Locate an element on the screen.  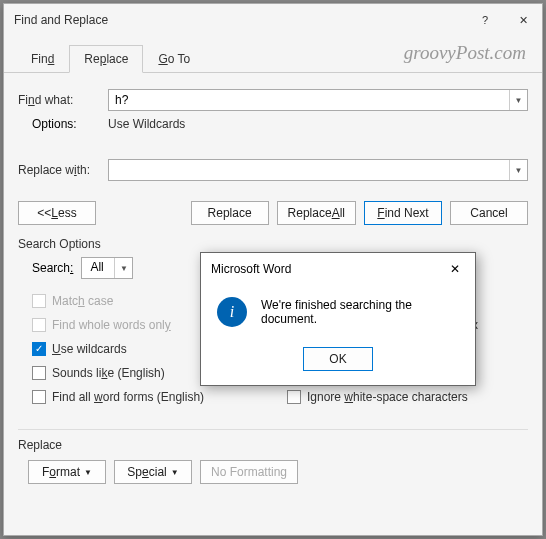
window-title: Find and Replace is located at coordinates (61, 20).